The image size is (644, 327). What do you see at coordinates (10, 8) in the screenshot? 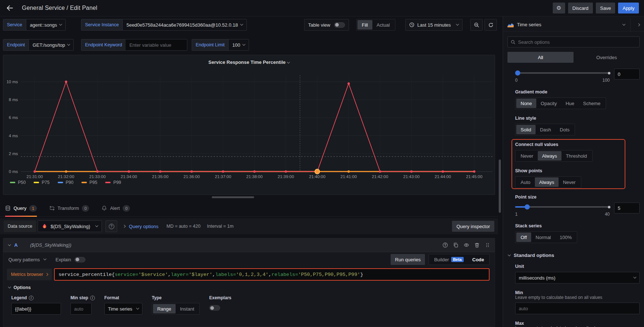
I see `back-arrow-icon` at bounding box center [10, 8].